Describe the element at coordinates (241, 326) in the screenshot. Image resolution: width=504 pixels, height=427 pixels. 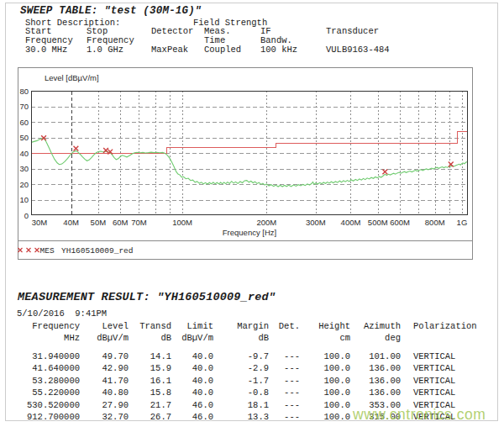
I see `table-cell: Margin` at that location.